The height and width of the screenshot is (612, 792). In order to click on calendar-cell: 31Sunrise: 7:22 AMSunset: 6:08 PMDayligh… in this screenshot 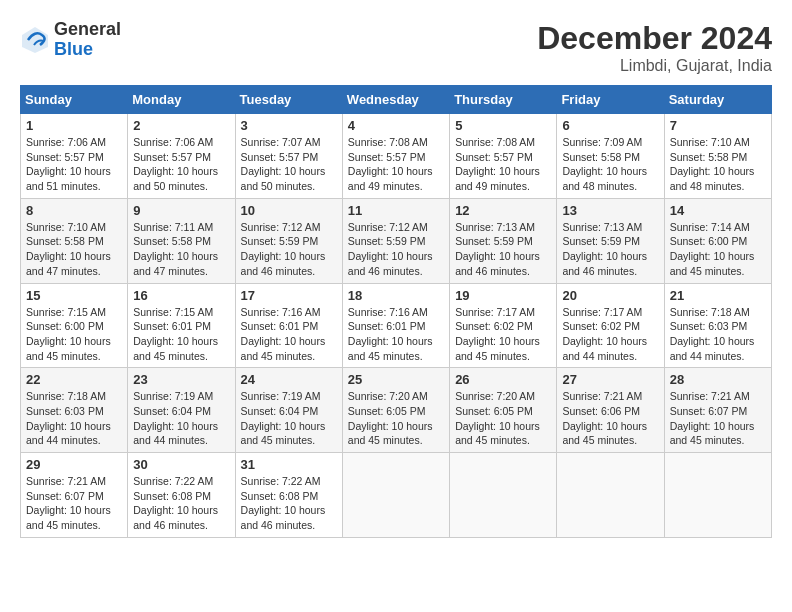, I will do `click(288, 496)`.